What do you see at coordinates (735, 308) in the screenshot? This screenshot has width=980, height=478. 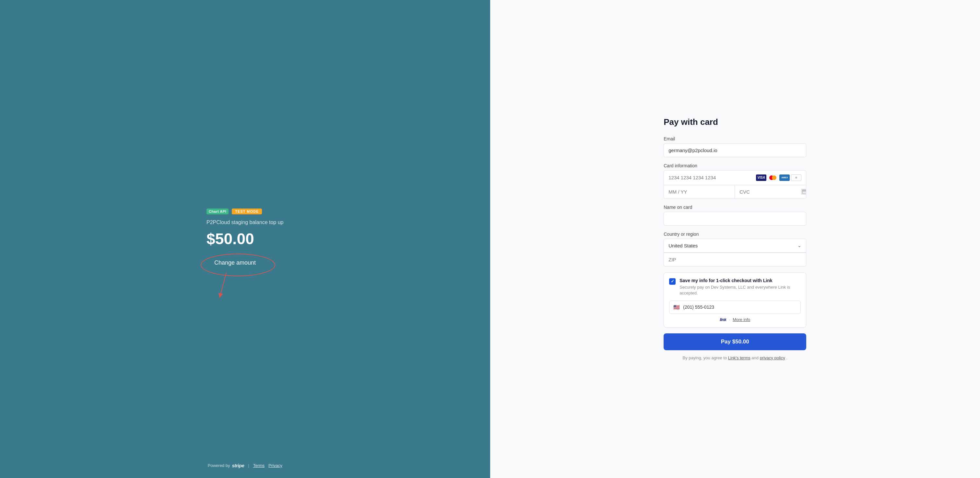 I see `link-phone-row: 🇺🇸` at bounding box center [735, 308].